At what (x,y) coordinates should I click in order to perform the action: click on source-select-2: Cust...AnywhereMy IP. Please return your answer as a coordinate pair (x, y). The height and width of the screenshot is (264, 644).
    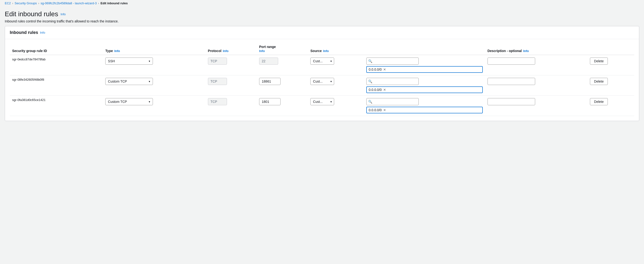
    Looking at the image, I should click on (322, 102).